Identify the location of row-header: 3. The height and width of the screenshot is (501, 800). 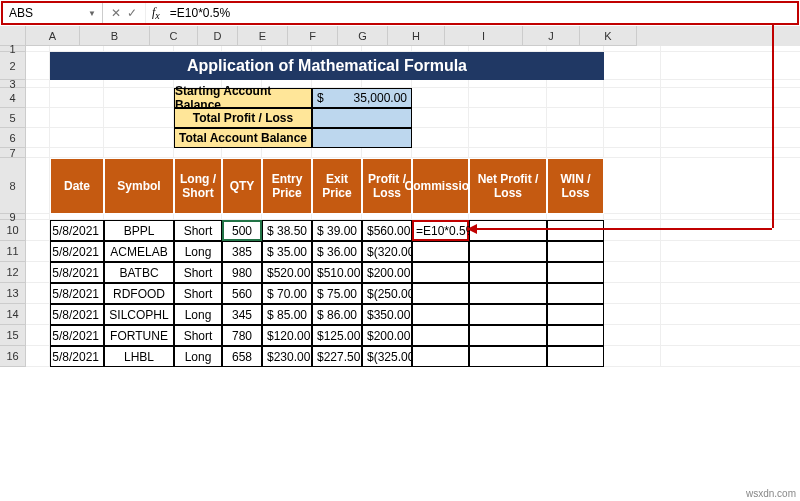
(13, 84).